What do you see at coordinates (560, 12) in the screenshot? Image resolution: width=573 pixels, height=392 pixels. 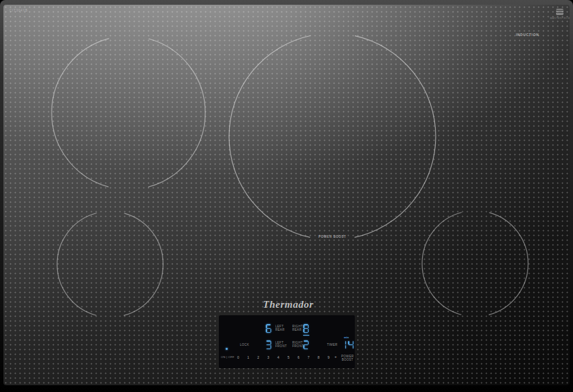 I see `series-badge-icon` at bounding box center [560, 12].